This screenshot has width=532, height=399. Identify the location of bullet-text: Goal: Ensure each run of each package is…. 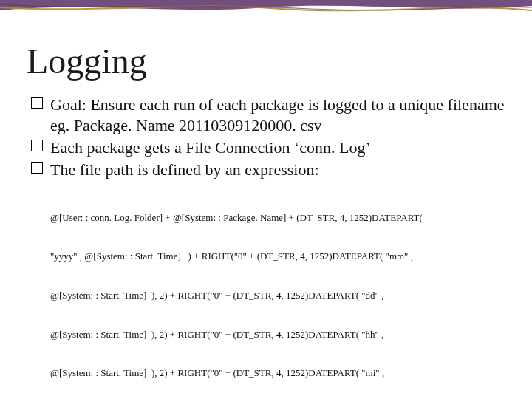
(278, 115).